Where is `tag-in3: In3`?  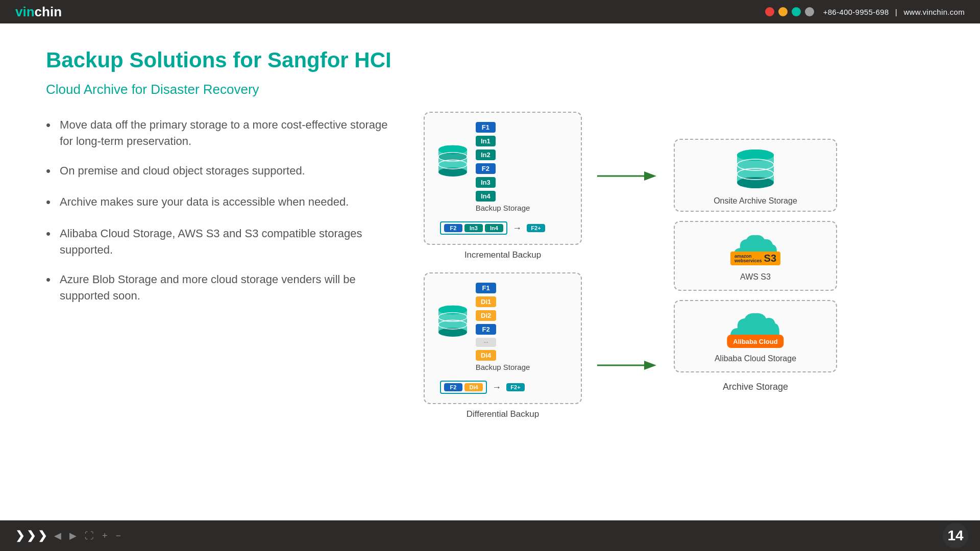
tag-in3: In3 is located at coordinates (486, 183).